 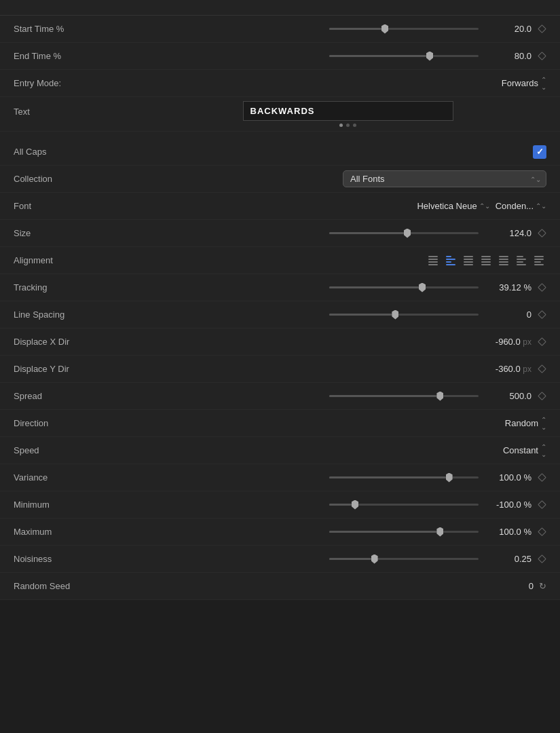 What do you see at coordinates (348, 114) in the screenshot?
I see `text-input-area: BACKWARDS` at bounding box center [348, 114].